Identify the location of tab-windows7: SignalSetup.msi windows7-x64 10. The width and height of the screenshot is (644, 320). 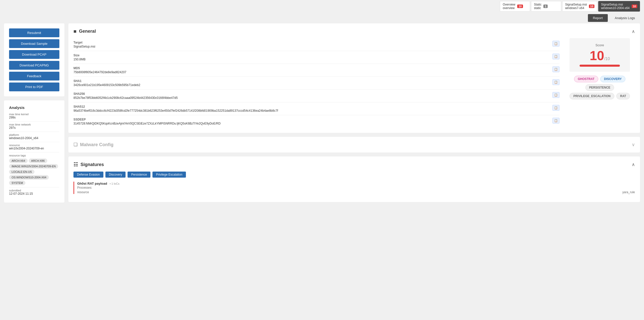
(580, 6).